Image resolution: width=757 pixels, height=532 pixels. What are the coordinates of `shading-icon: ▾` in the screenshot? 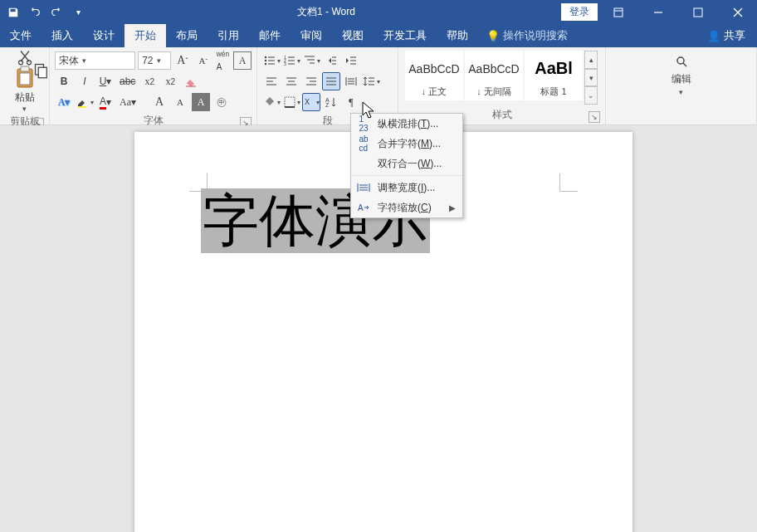 It's located at (271, 102).